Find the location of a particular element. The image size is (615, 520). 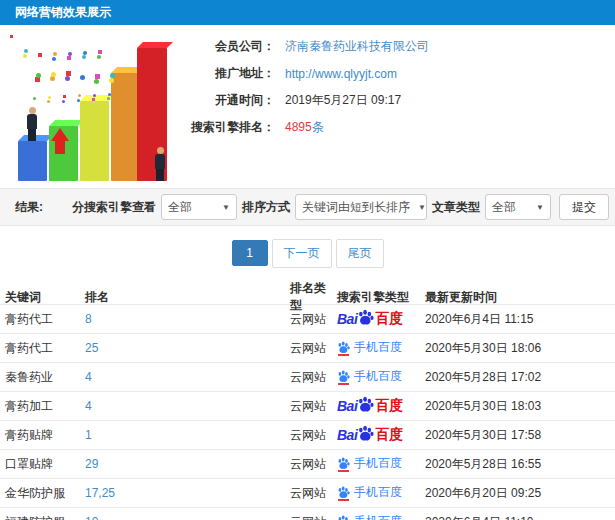

rank-link: 1 is located at coordinates (188, 435).